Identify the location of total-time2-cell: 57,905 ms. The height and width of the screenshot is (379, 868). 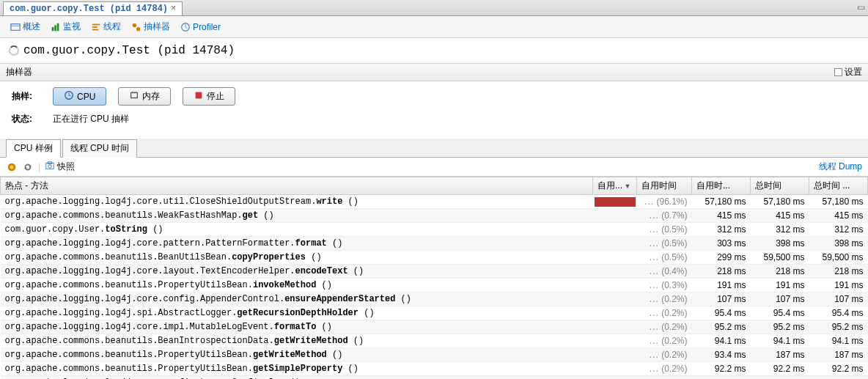
(839, 378).